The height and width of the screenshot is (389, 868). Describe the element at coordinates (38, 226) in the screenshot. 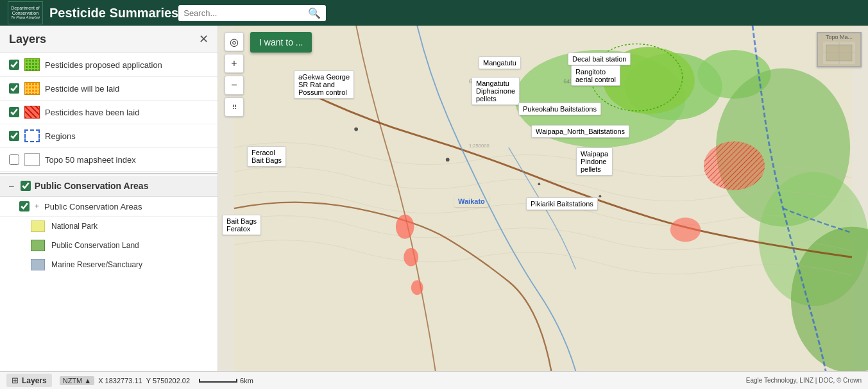

I see `legend-swatch-national-park` at that location.